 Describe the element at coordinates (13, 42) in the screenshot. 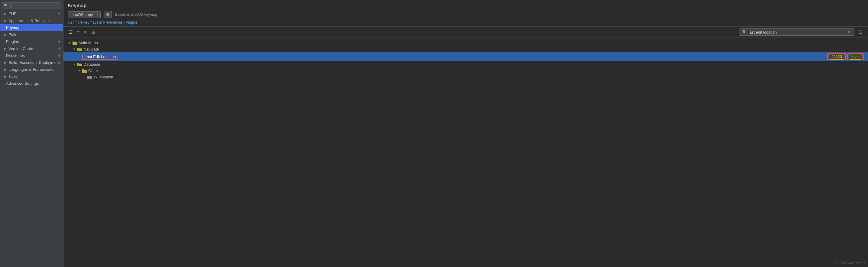

I see `sidebar-item-label: Plugins` at that location.